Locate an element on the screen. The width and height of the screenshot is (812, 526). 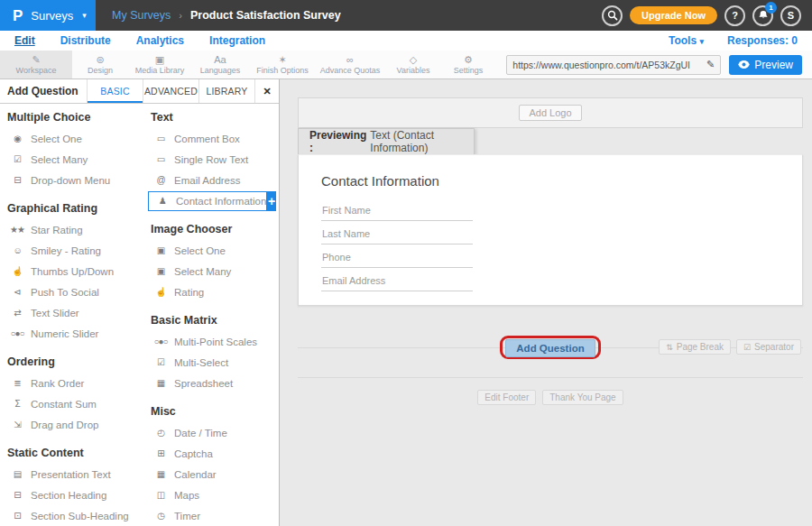
question-type-numeric-slider: ○●○Numeric Slider is located at coordinates (72, 334).